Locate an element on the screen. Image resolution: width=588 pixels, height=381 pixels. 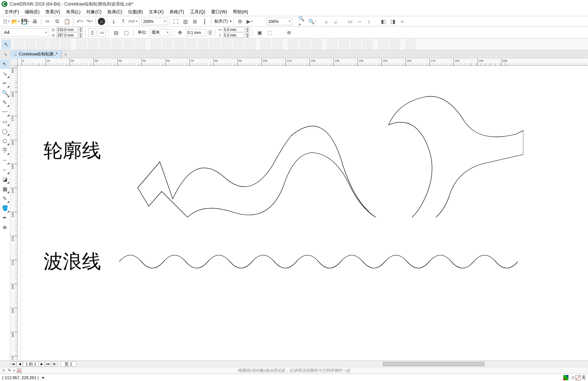
zoom-in-icon: 🔍+ is located at coordinates (303, 21).